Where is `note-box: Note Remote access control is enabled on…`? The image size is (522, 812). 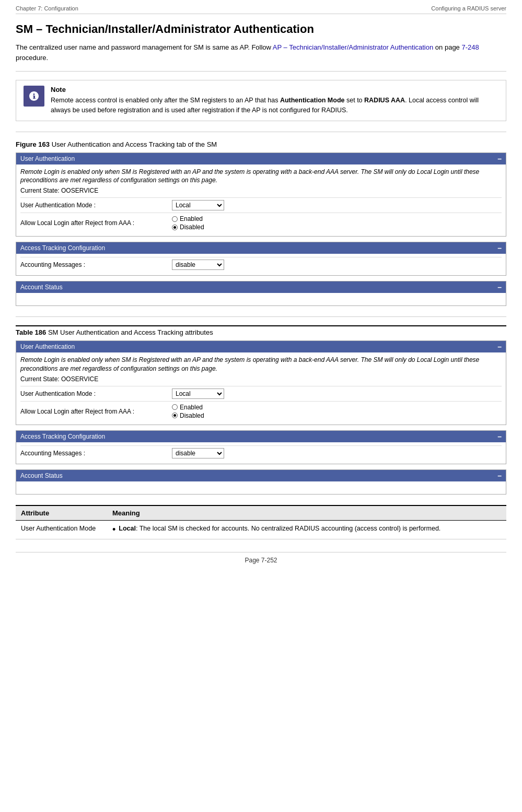 note-box: Note Remote access control is enabled on… is located at coordinates (261, 100).